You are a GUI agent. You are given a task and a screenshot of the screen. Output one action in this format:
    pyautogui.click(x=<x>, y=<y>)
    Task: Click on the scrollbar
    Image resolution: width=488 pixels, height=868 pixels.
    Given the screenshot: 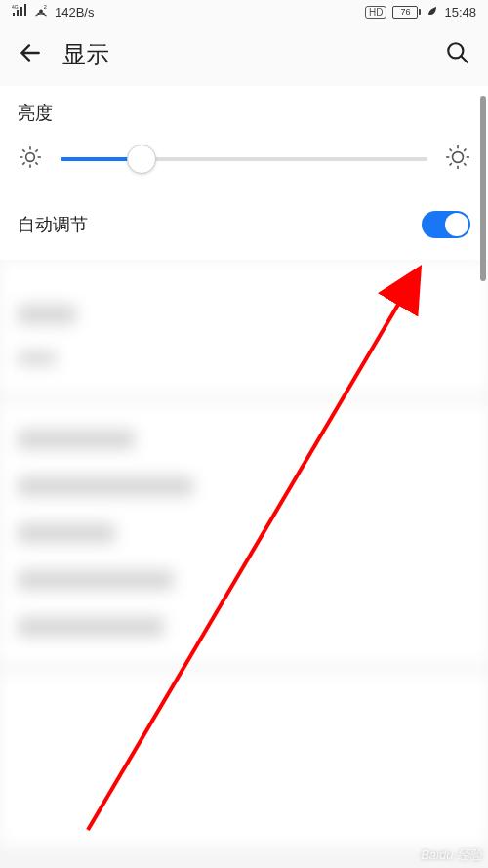 What is the action you would take?
    pyautogui.click(x=483, y=188)
    